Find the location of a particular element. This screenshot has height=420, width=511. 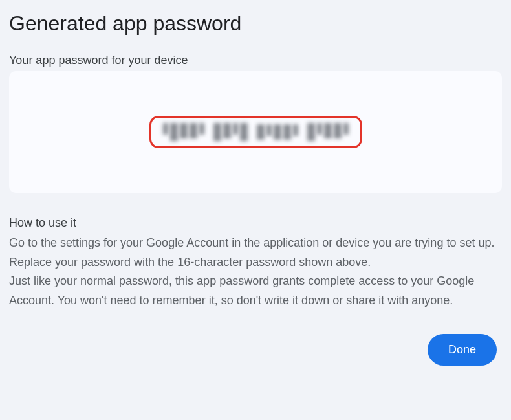

password-highlight-frame is located at coordinates (256, 132).